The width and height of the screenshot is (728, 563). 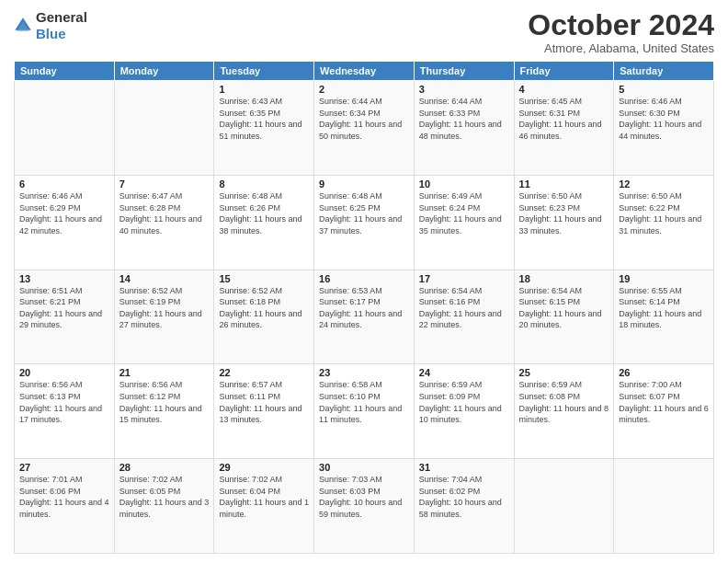 I want to click on calendar-cell: 19Sunrise: 6:55 AM Sunset: 6:14 PM Dayli…, so click(x=664, y=316).